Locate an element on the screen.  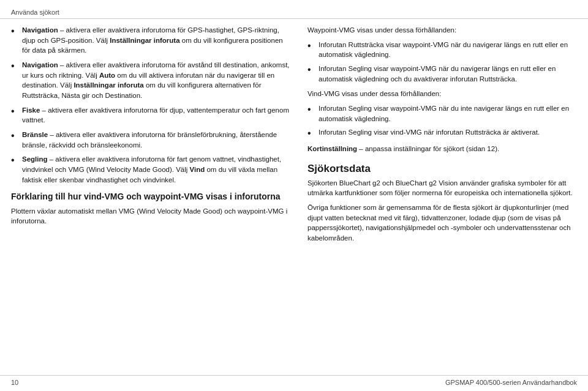
list-item: • Segling – aktivera eller avaktivera in… is located at coordinates (152, 169).